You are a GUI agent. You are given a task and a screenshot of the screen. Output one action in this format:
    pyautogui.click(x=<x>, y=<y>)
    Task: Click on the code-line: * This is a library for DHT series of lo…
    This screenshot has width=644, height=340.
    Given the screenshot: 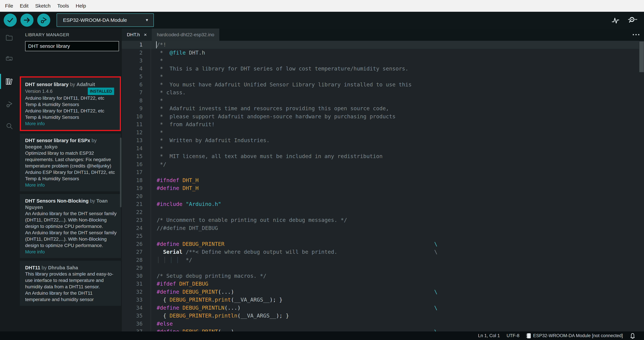 What is the action you would take?
    pyautogui.click(x=297, y=69)
    